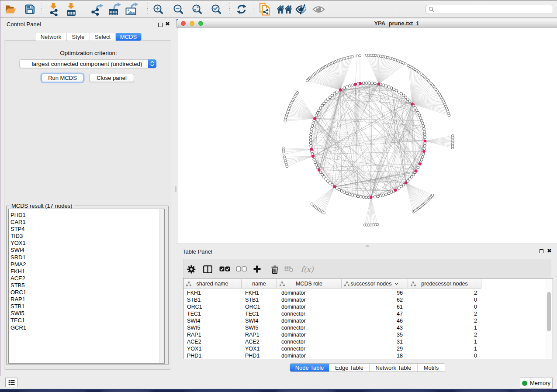 The height and width of the screenshot is (392, 557). Describe the element at coordinates (88, 53) in the screenshot. I see `optimization-criterion-label: Optimization criterion:` at that location.